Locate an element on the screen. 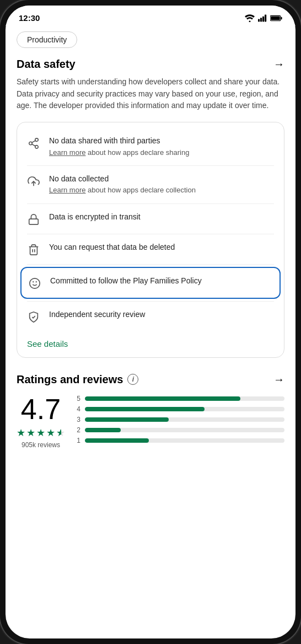 This screenshot has height=644, width=301. see-details-link: See details is located at coordinates (150, 342).